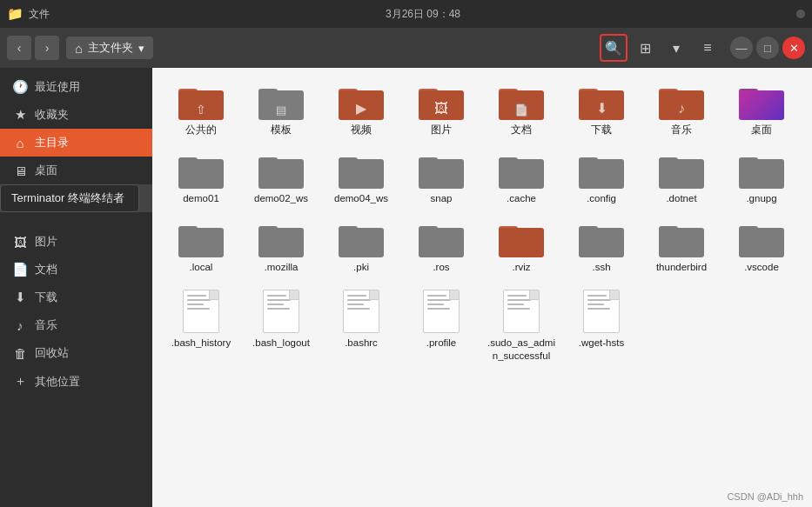 The width and height of the screenshot is (812, 507). Describe the element at coordinates (361, 325) in the screenshot. I see `file-item-bashrc: .bashrc` at that location.